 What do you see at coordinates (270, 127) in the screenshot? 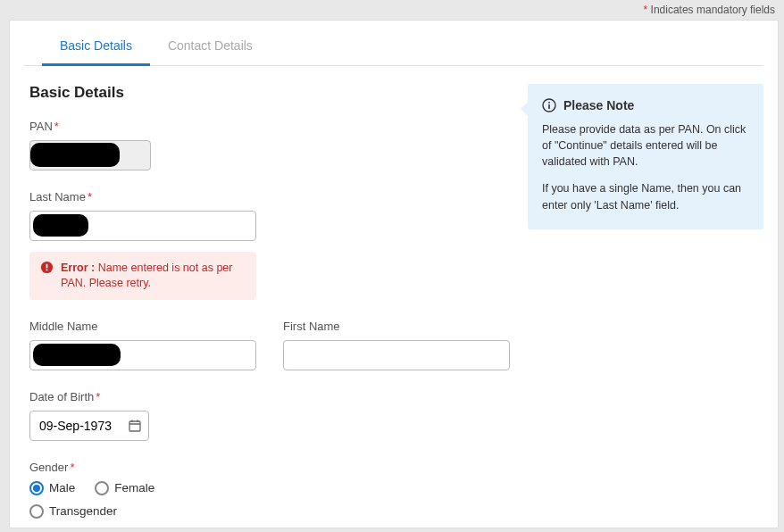
I see `pan-label: PAN*` at bounding box center [270, 127].